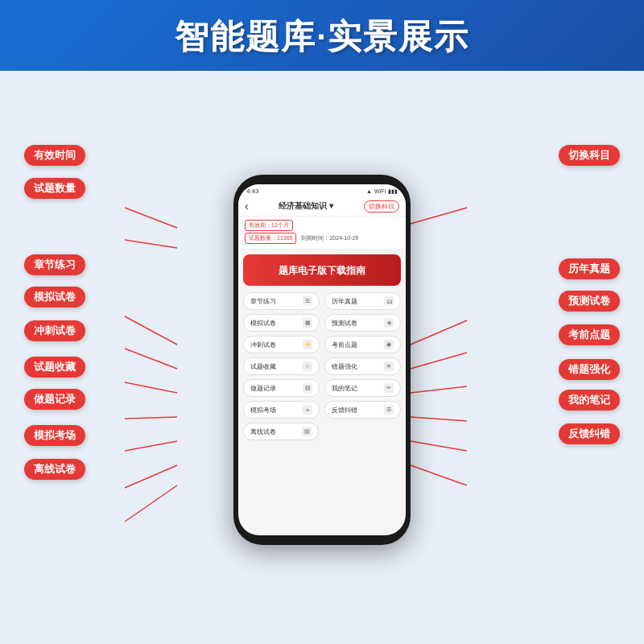 Image resolution: width=644 pixels, height=644 pixels. I want to click on chapter-icon: ☰, so click(308, 301).